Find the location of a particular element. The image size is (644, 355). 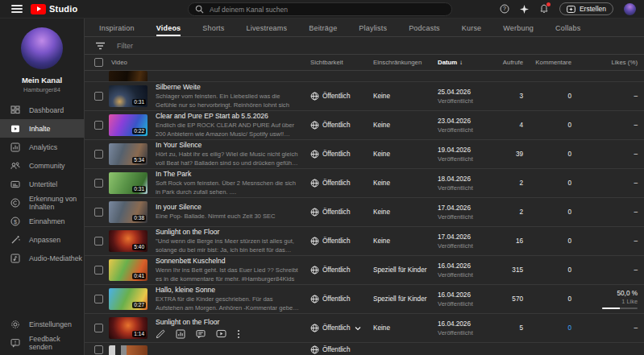

comments-action-icon is located at coordinates (201, 334).